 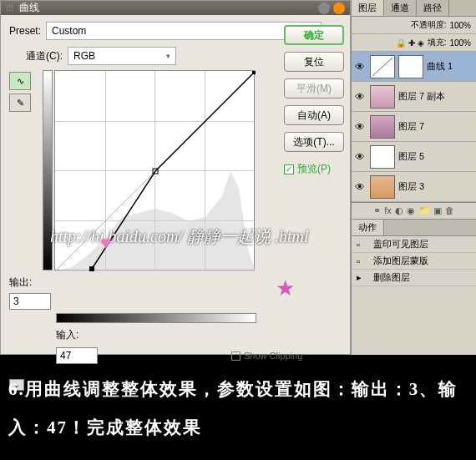 What do you see at coordinates (438, 210) in the screenshot?
I see `new-layer-icon: ▣` at bounding box center [438, 210].